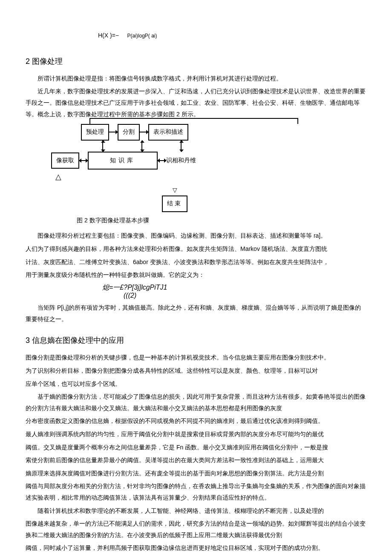  What do you see at coordinates (209, 168) in the screenshot?
I see `flow-diagram: 预处理 分割 表示和描述 像获取 知识库 识相和丹维 △ ▽ 结束` at bounding box center [209, 168].